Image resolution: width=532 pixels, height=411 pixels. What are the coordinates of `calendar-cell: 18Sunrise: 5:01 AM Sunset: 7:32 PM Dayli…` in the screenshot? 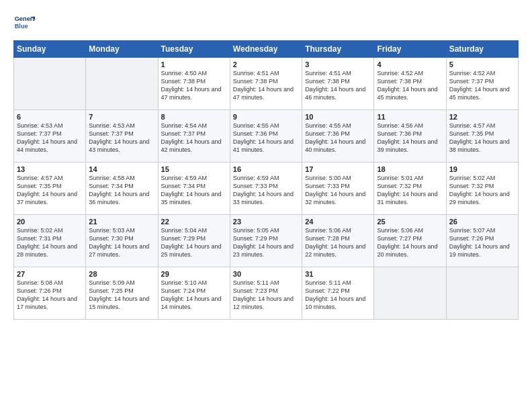 It's located at (410, 189).